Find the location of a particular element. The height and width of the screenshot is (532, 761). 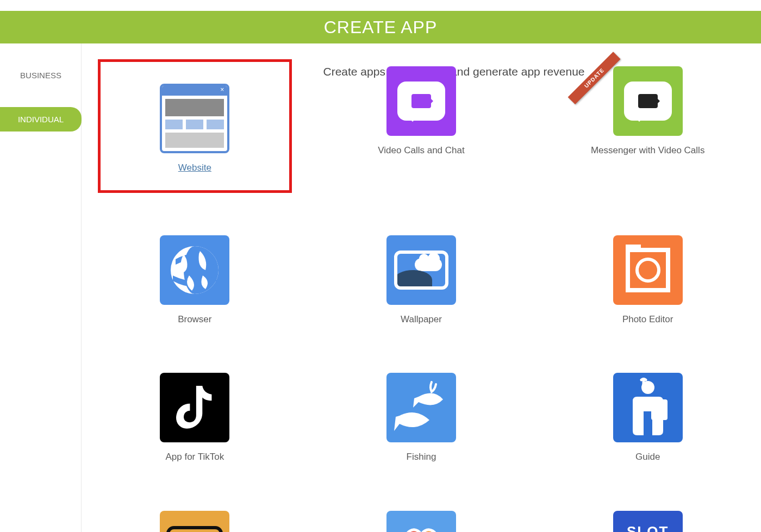

sidebar-item-individual: INDIVIDUAL is located at coordinates (41, 120).